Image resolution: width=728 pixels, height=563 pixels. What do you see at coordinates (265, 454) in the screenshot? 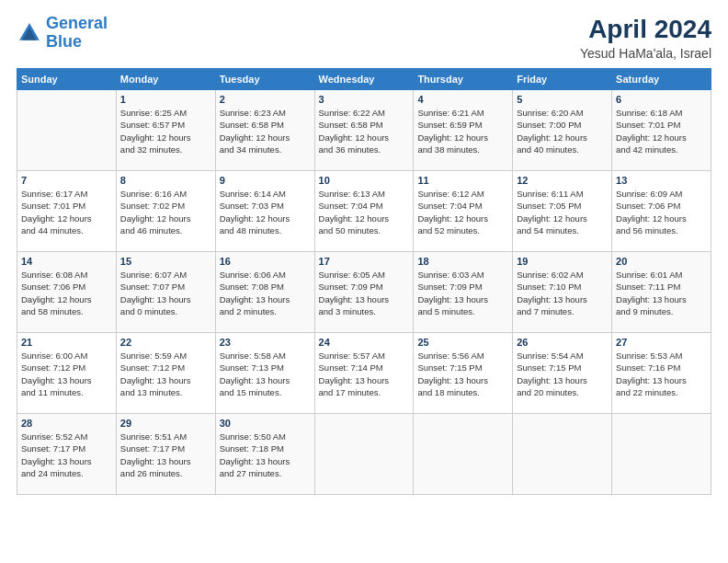
I see `calendar-cell: 30Sunrise: 5:50 AM Sunset: 7:18 PM Dayli…` at bounding box center [265, 454].